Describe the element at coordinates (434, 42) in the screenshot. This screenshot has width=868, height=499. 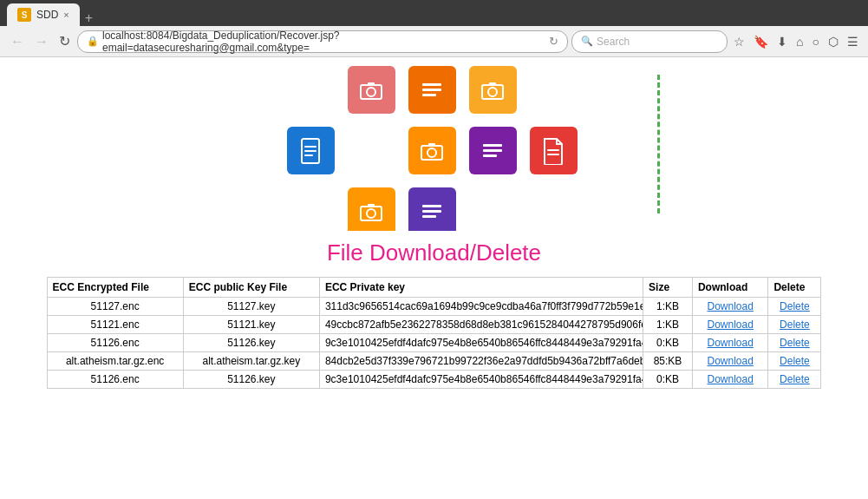
I see `navigation-bar: ← → ↻ 🔒 localhost:8084/Bigdata_Deduplica…` at that location.